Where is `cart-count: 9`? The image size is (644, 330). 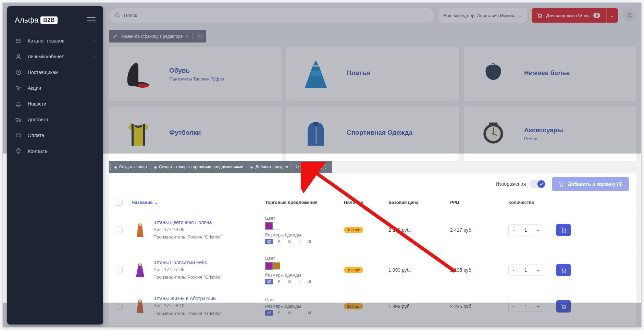
cart-count: 9 is located at coordinates (597, 15).